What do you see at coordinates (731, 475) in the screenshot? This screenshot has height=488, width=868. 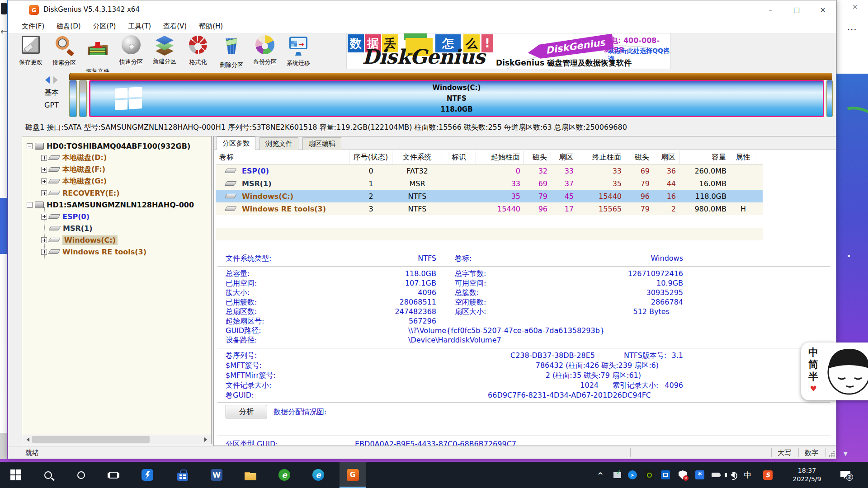 I see `volume-indicator` at bounding box center [731, 475].